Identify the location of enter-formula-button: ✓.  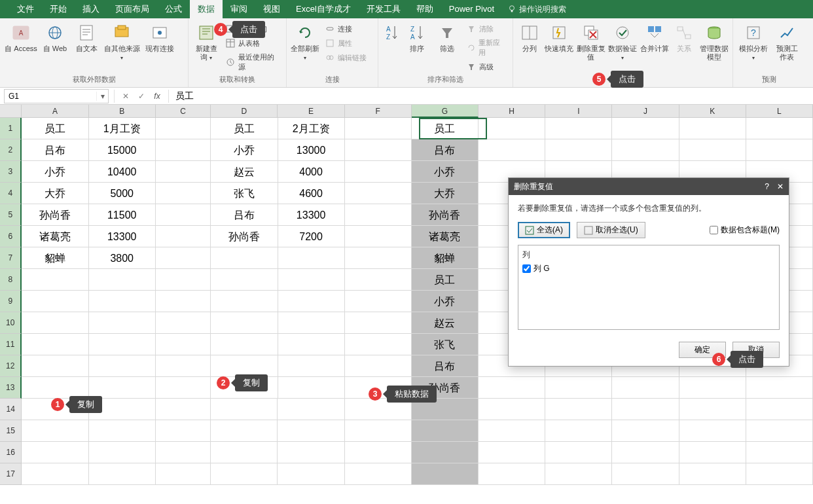
(141, 96).